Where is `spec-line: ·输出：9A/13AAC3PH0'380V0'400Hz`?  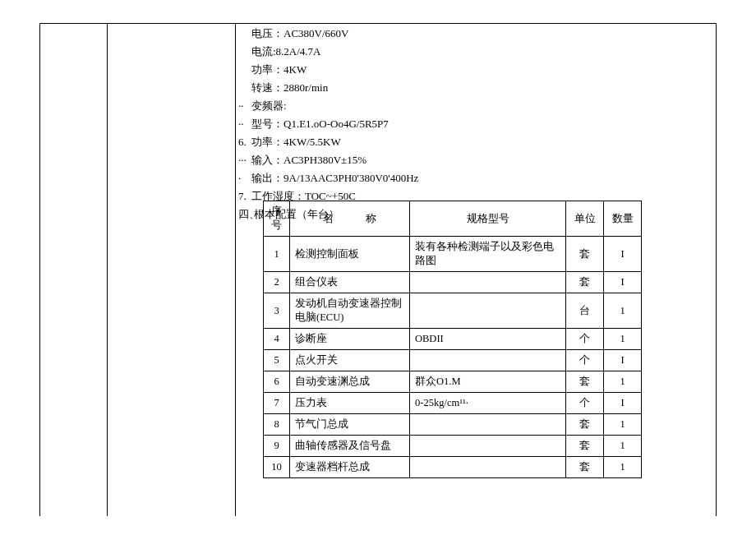 spec-line: ·输出：9A/13AAC3PH0'380V0'400Hz is located at coordinates (477, 178).